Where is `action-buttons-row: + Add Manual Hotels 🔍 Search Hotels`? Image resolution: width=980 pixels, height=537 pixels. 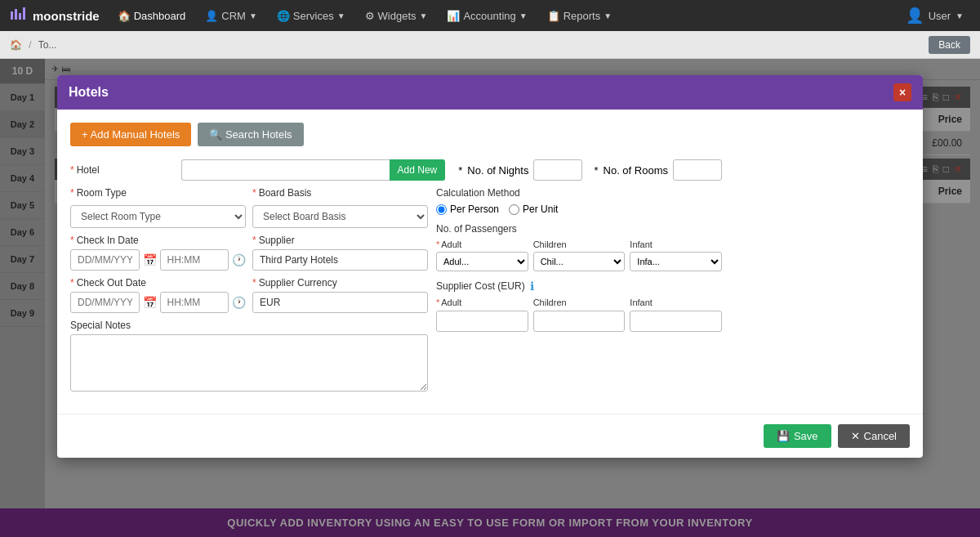 action-buttons-row: + Add Manual Hotels 🔍 Search Hotels is located at coordinates (490, 134).